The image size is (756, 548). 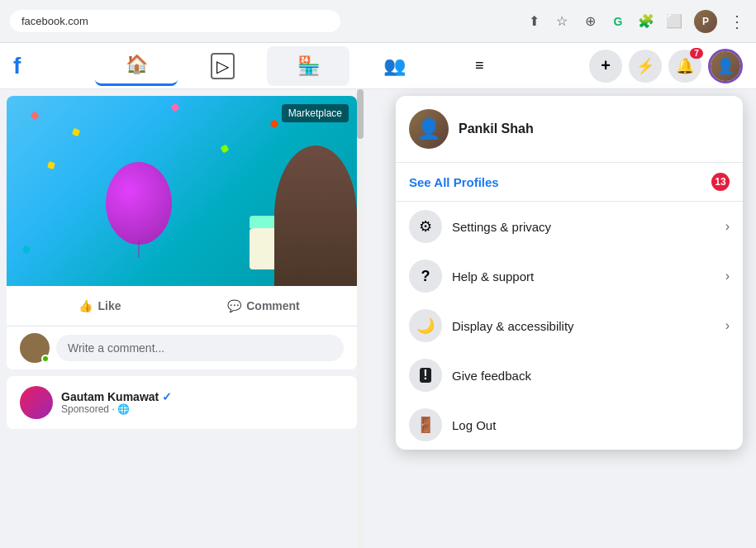 I want to click on profile-section: 👤 Pankil Shah, so click(x=569, y=129).